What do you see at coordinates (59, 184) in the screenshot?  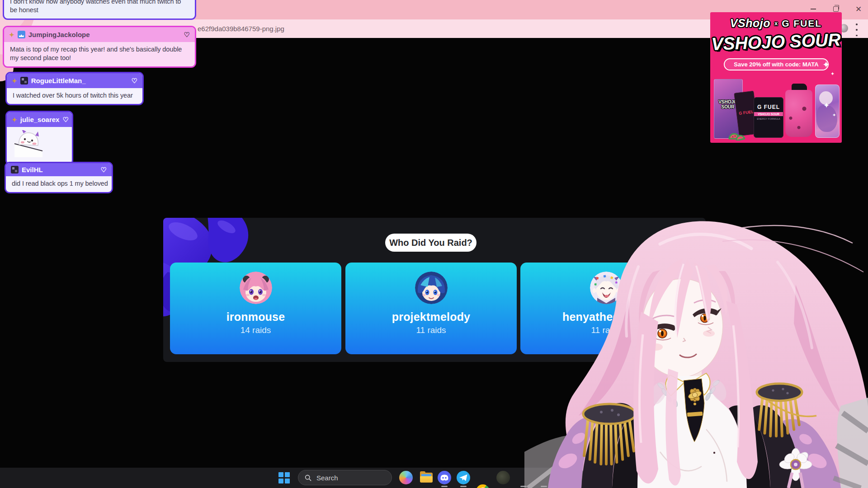 I see `chat-message-text: did I read black ops 1 my beloved` at bounding box center [59, 184].